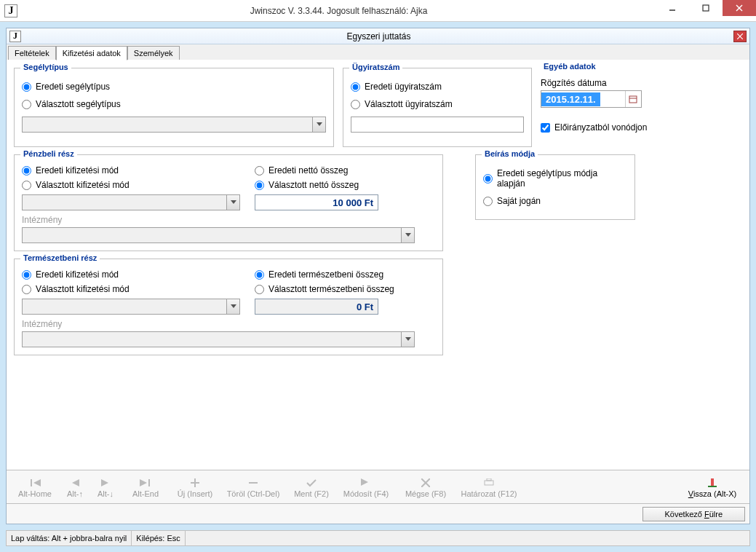  I want to click on toolbar-label: Mégse (F8), so click(426, 494).